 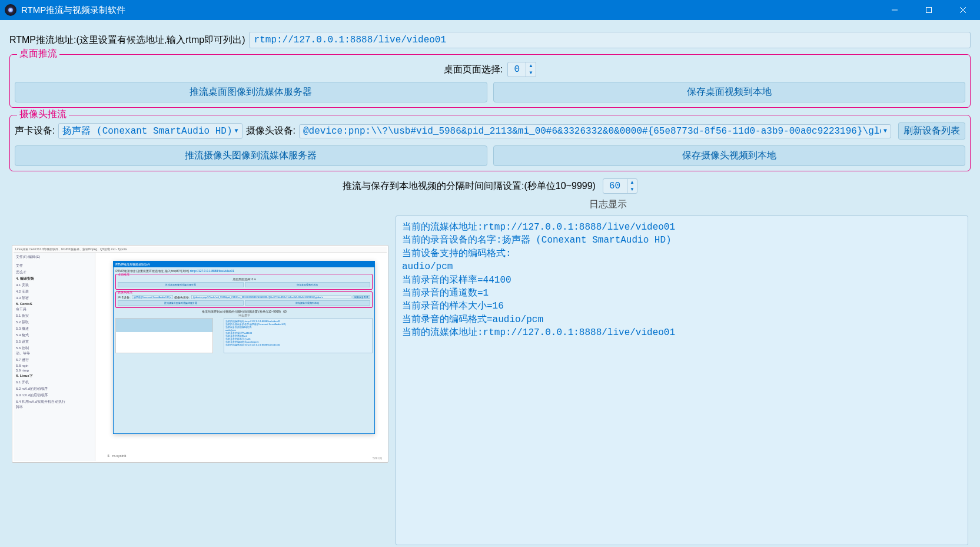 What do you see at coordinates (469, 186) in the screenshot?
I see `interval-label: 推流与保存到本地视频的分隔时间间隔设置:(秒单位10~9999)` at bounding box center [469, 186].